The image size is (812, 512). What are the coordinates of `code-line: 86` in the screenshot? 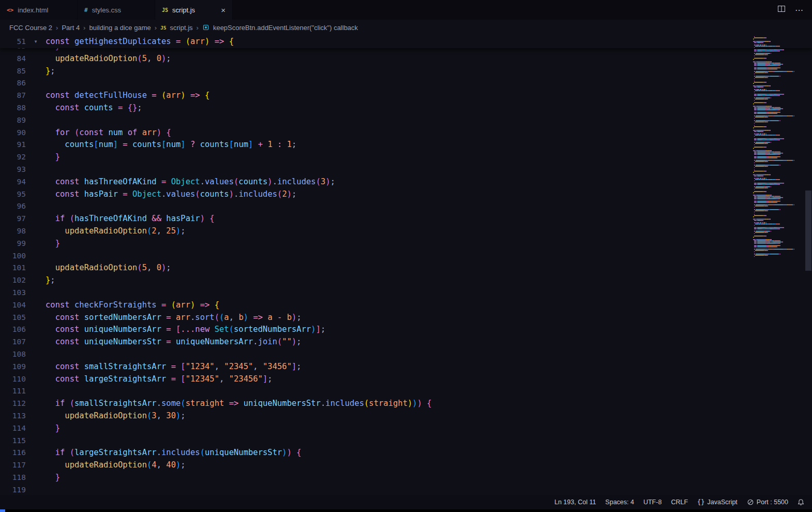 It's located at (406, 83).